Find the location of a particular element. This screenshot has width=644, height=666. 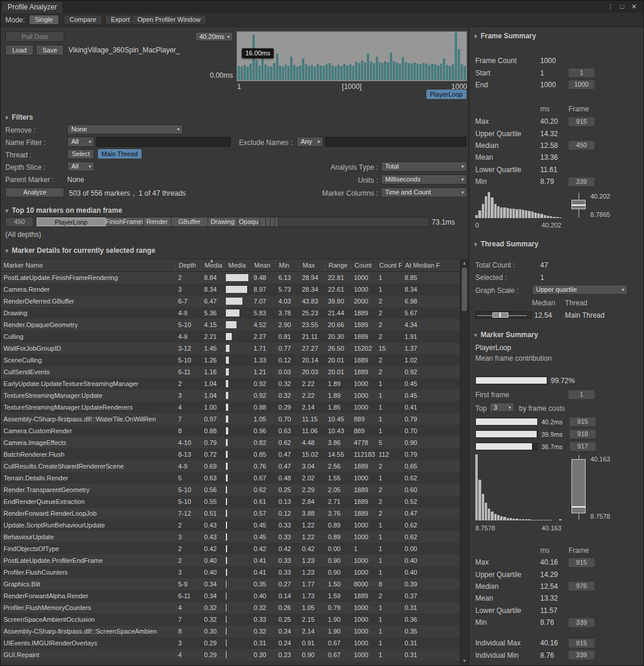

top10-header: ▼Top 10 markers on median frame is located at coordinates (63, 210).